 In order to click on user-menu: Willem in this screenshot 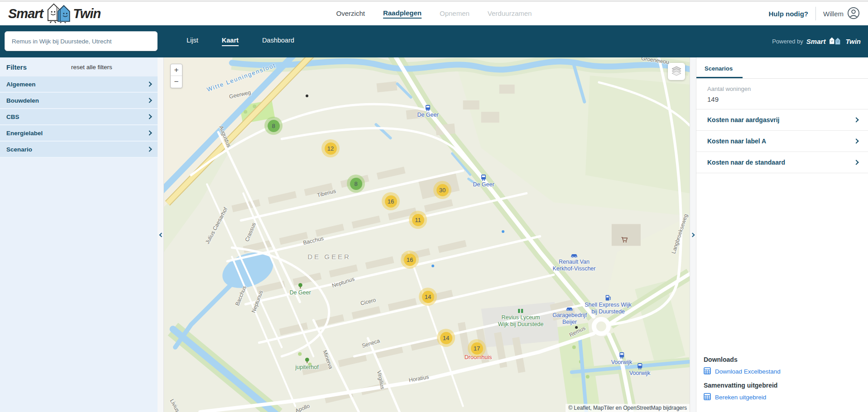, I will do `click(841, 14)`.